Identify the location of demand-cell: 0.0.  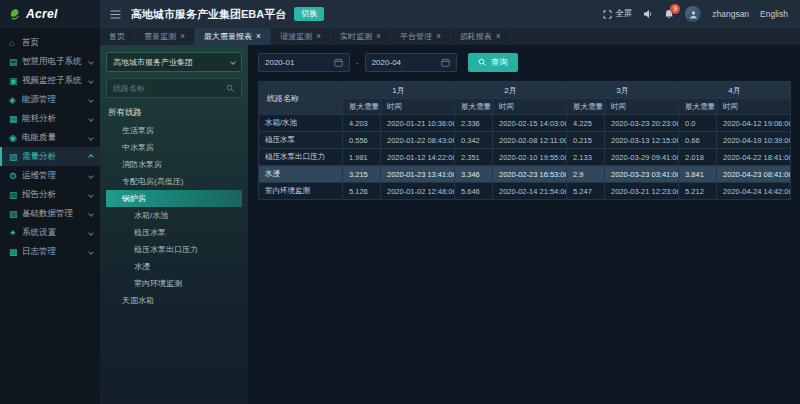
(698, 124).